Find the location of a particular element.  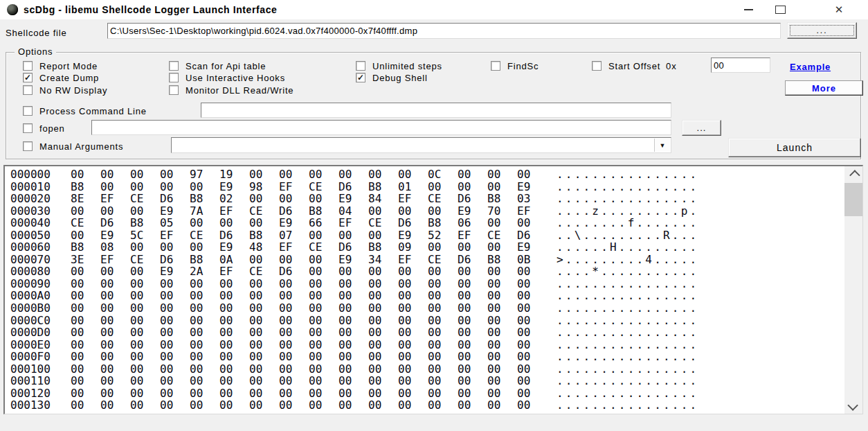

hex-row: 00011000000000000000000000000000000000..… is located at coordinates (424, 381).